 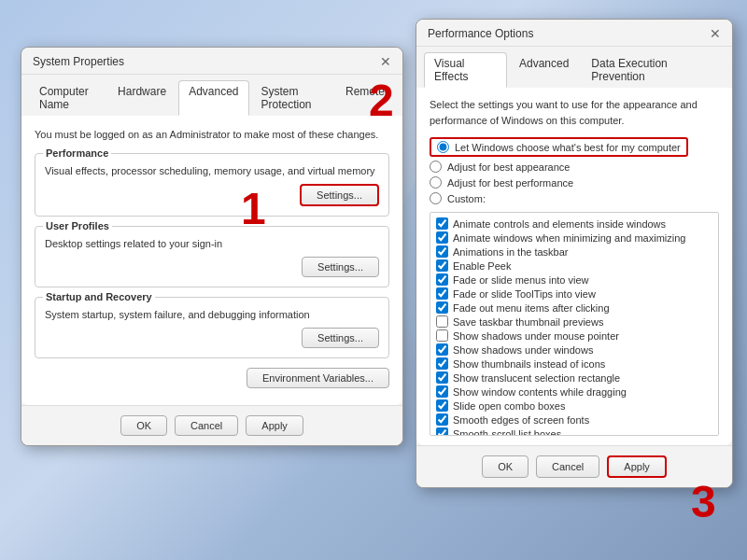 What do you see at coordinates (212, 171) in the screenshot?
I see `performance-desc: Visual effects, processor scheduling, me…` at bounding box center [212, 171].